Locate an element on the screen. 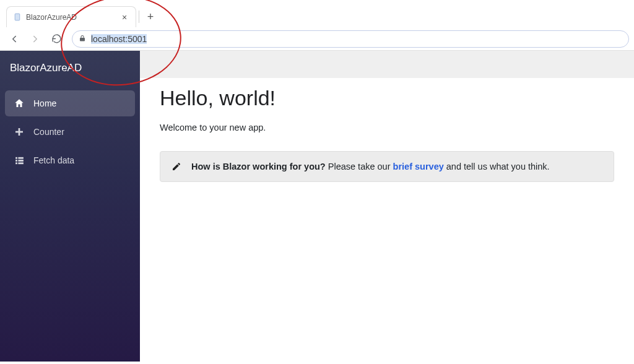  sidebar-item-fetch-data: Fetch data is located at coordinates (70, 160).